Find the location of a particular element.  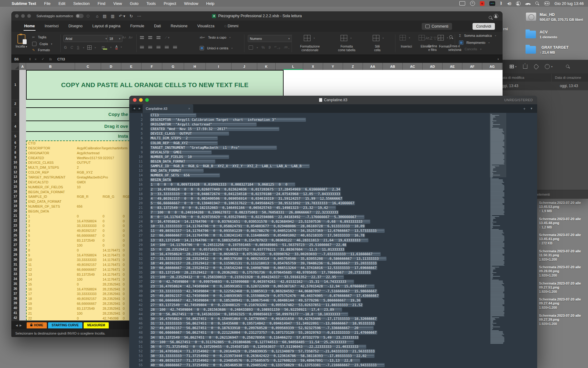

ribbon-tab-dati: Dati is located at coordinates (157, 26).